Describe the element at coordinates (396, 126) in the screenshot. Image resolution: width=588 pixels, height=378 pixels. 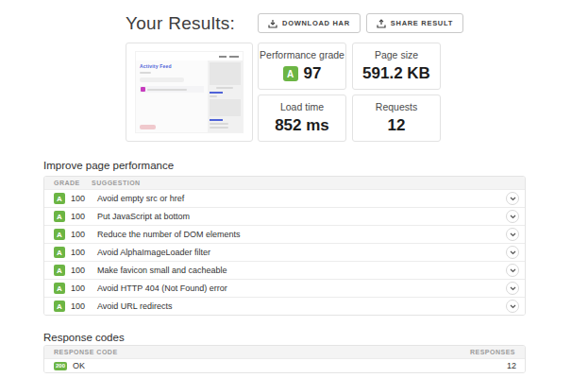
I see `requests-value: 12` at that location.